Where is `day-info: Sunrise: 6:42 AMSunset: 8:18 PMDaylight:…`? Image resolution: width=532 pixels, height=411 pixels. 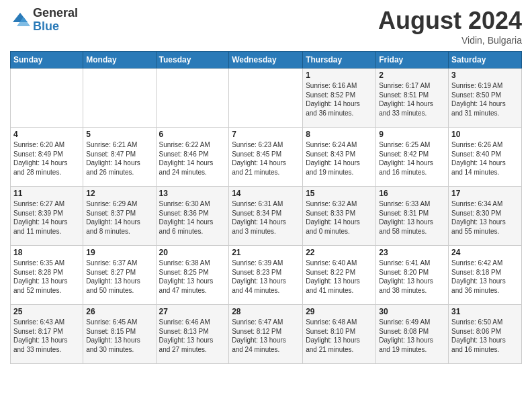
day-info: Sunrise: 6:42 AMSunset: 8:18 PMDaylight:… is located at coordinates (485, 277).